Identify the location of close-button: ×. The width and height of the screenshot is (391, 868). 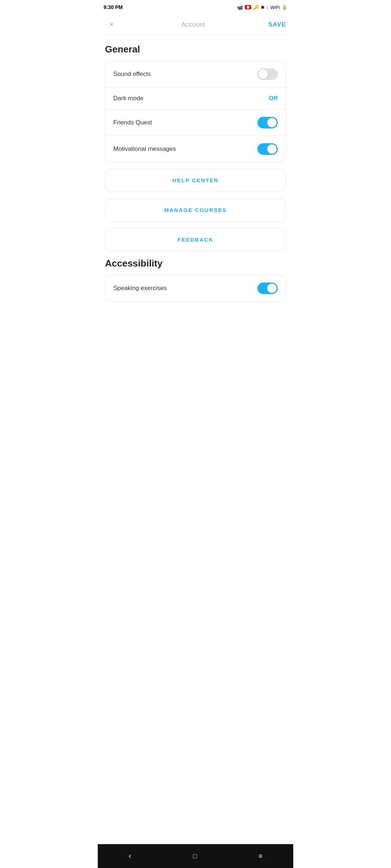
(112, 25).